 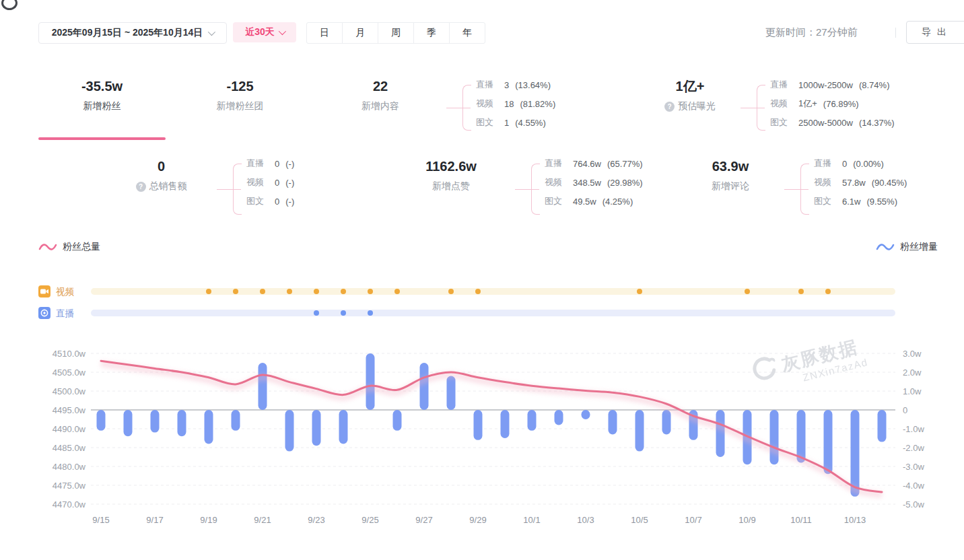 What do you see at coordinates (832, 85) in the screenshot?
I see `breakdown-row: 直播 1000w-2500w (8.74%)` at bounding box center [832, 85].